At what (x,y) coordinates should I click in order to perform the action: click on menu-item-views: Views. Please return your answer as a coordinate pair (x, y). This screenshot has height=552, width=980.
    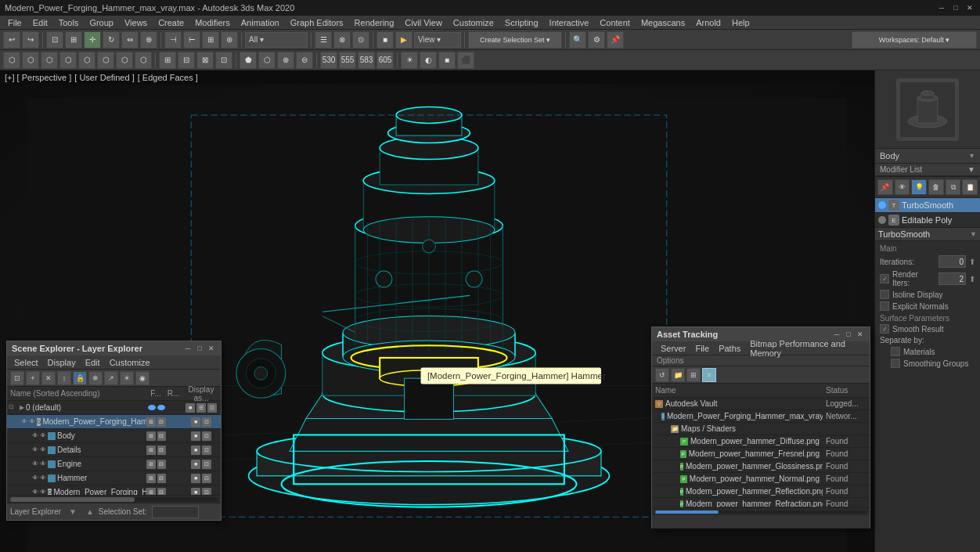
    Looking at the image, I should click on (136, 23).